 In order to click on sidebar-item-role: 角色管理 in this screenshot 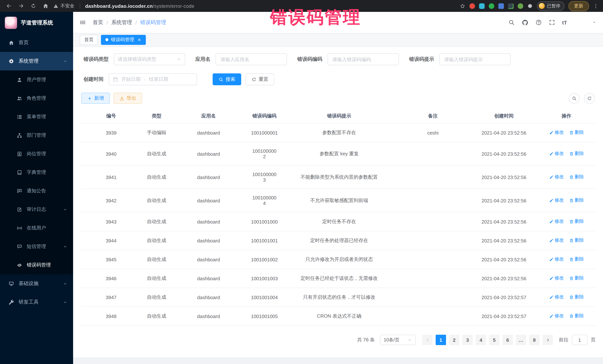, I will do `click(37, 98)`.